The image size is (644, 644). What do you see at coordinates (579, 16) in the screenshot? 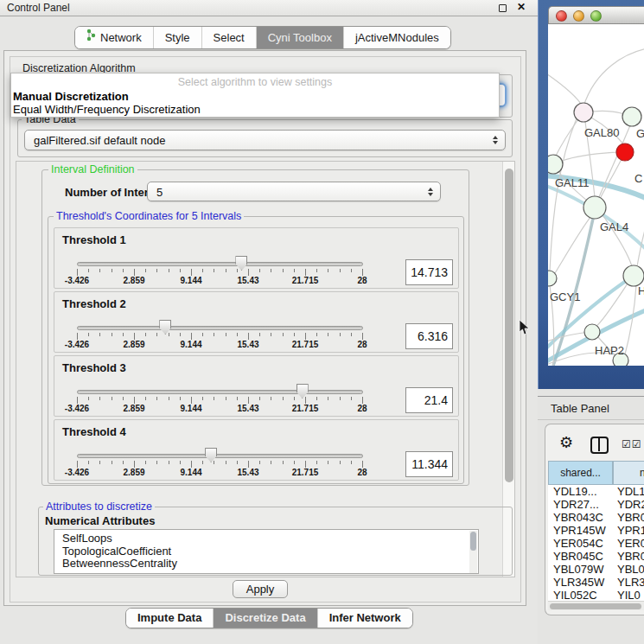
I see `minimize-traffic-light` at bounding box center [579, 16].